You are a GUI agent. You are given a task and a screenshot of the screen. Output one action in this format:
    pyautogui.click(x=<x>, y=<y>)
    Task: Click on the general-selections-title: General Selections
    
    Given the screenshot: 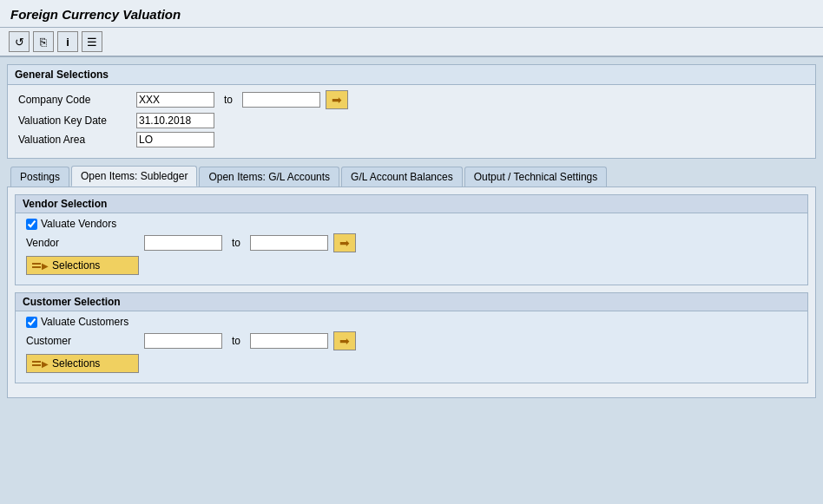 What is the action you would take?
    pyautogui.click(x=412, y=75)
    